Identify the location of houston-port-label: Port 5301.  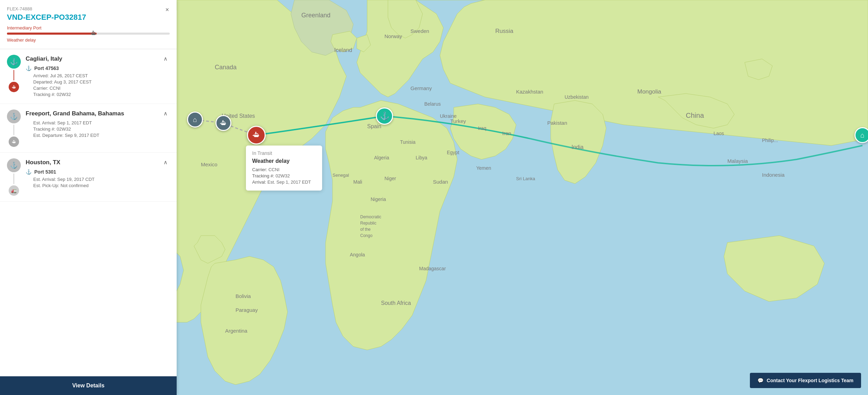
(45, 172).